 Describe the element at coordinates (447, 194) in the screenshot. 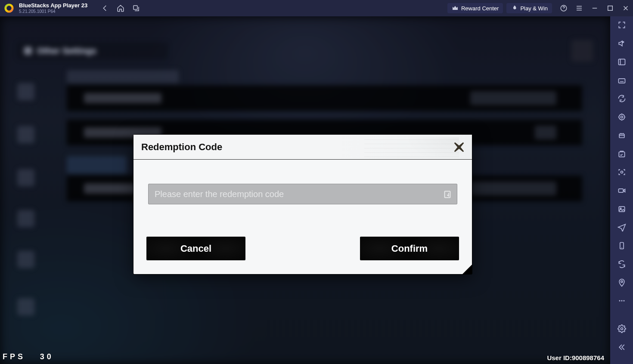

I see `paste-button` at that location.